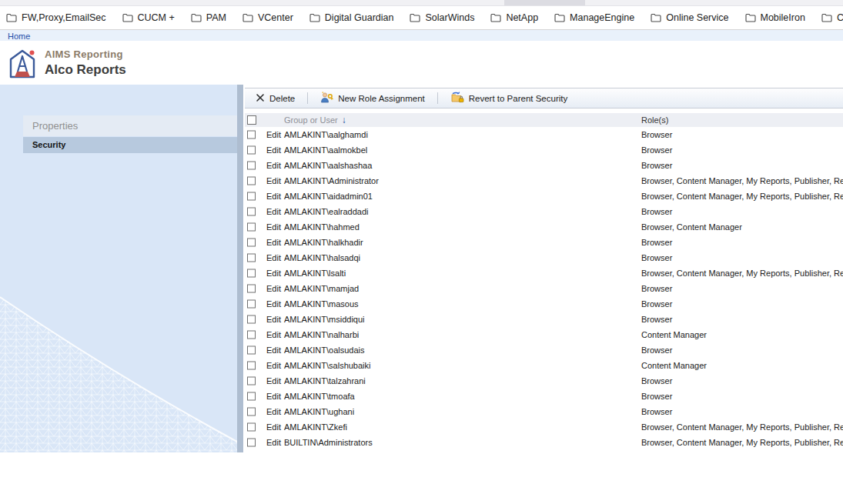  What do you see at coordinates (544, 442) in the screenshot?
I see `table-row: EditBUILTIN\AdministratorsBrowser, Conte…` at bounding box center [544, 442].